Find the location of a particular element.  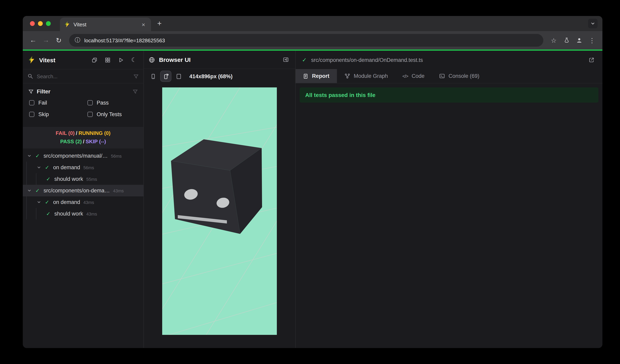

device-rotate-icon is located at coordinates (166, 76).